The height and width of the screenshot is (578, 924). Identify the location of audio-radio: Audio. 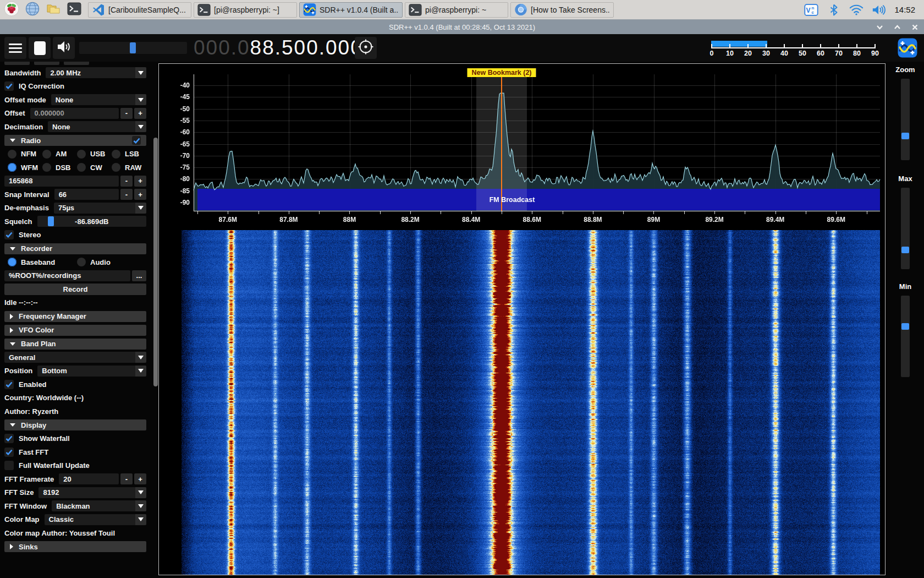
(112, 262).